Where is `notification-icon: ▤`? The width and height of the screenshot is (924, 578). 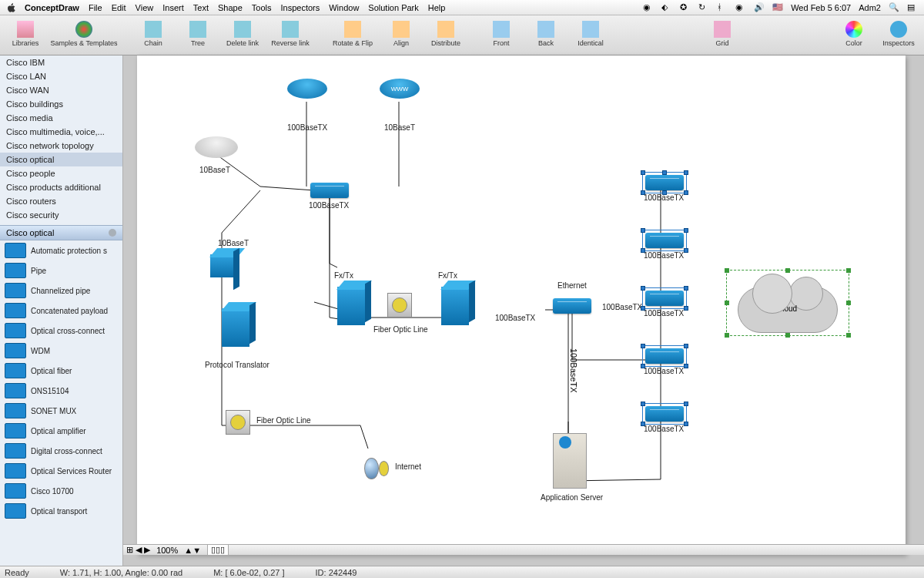 notification-icon: ▤ is located at coordinates (912, 8).